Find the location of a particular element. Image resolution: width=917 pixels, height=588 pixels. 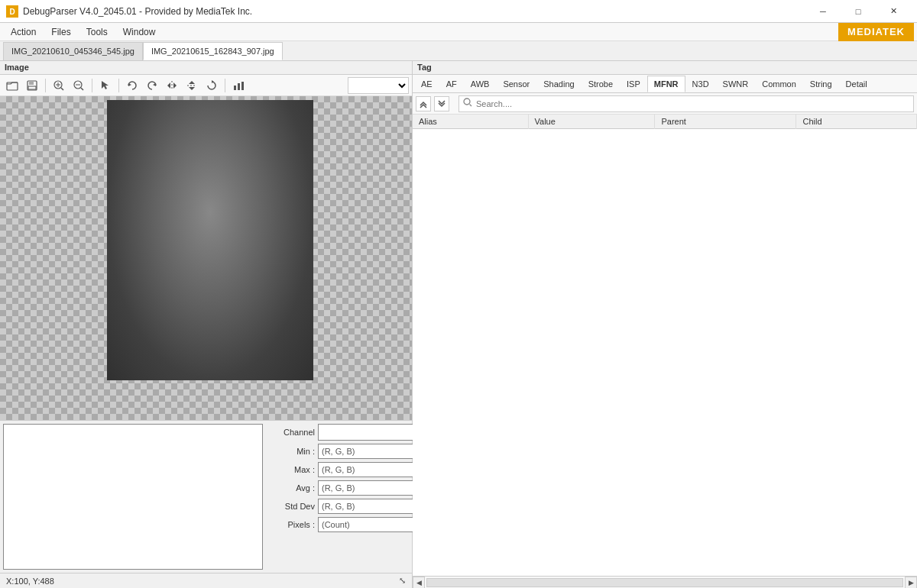

scroll-track is located at coordinates (665, 583).